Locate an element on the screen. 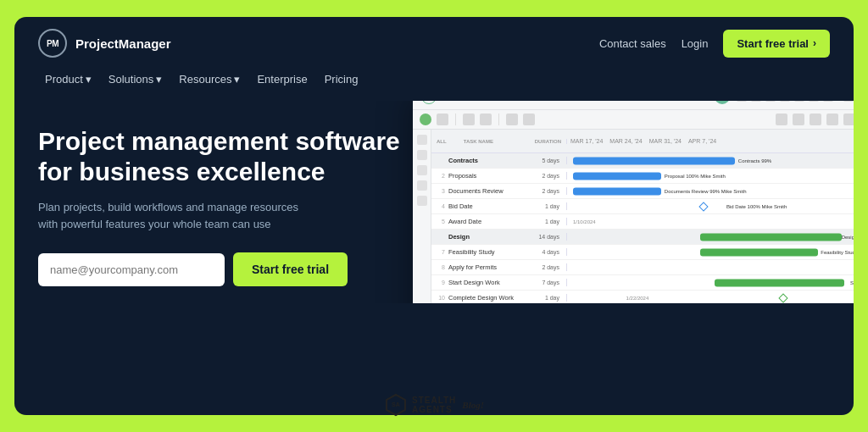 The width and height of the screenshot is (868, 432). avatar: G is located at coordinates (722, 102).